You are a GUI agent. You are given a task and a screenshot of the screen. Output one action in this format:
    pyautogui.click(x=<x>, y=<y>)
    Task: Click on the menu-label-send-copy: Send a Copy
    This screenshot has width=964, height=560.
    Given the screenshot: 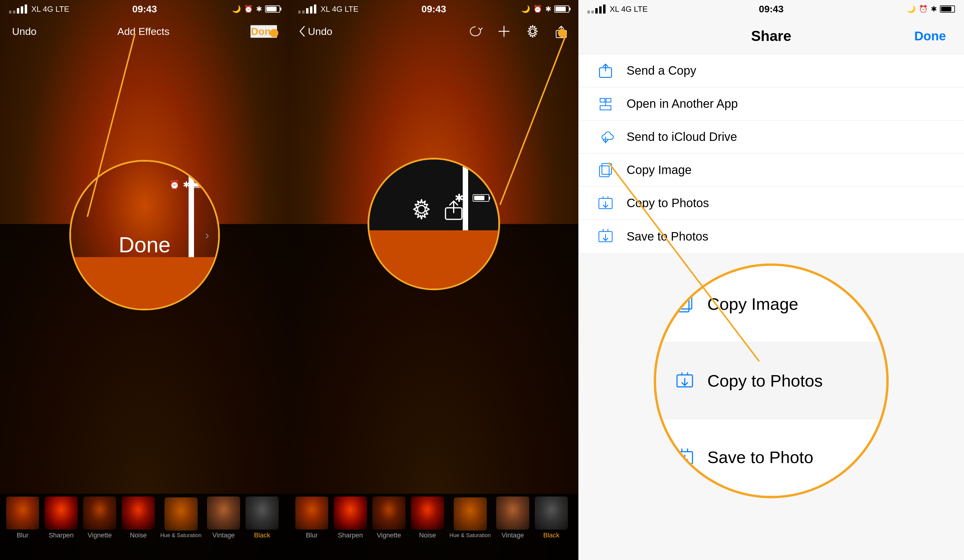 What is the action you would take?
    pyautogui.click(x=661, y=70)
    